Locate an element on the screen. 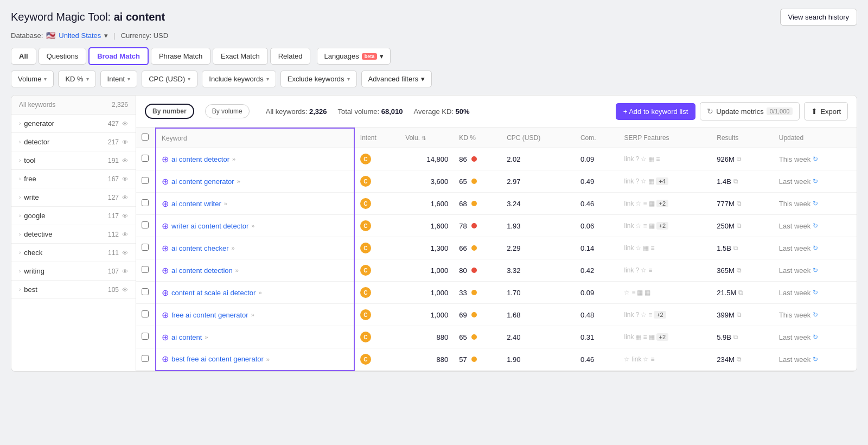 The height and width of the screenshot is (445, 868). sidebar-item-tool: › tool 191 👁 is located at coordinates (74, 161).